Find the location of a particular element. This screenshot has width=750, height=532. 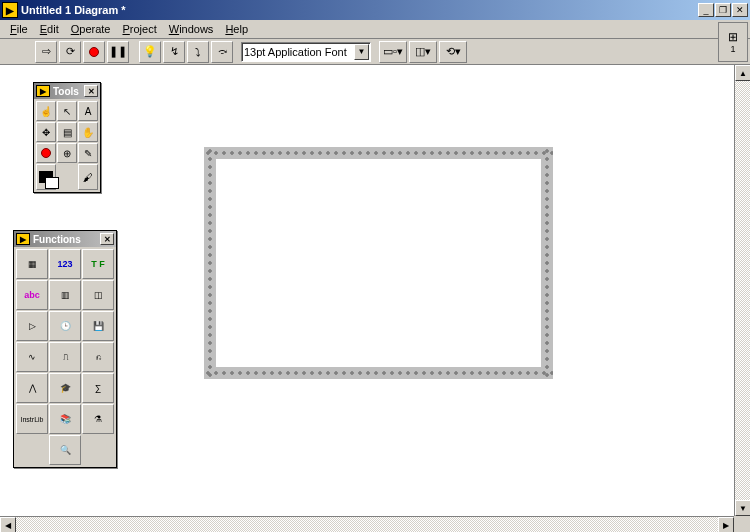

toolbar: ⇨ ⟳ ❚❚ 💡 ↯ ⤵ ⤼ 13pt Application Font ▼ ▭… is located at coordinates (375, 52).